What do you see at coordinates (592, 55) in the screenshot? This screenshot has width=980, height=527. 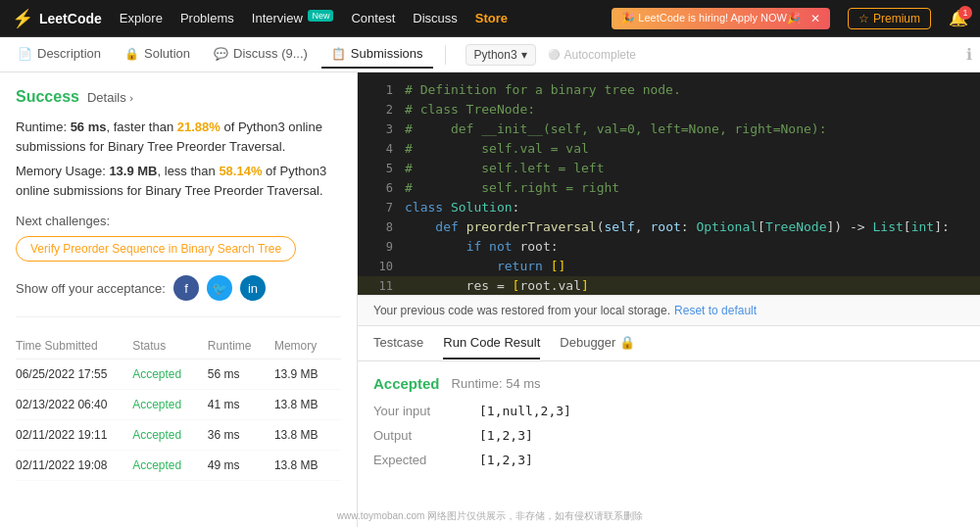 I see `autocomplete-toggle: ⚪ Autocomplete` at bounding box center [592, 55].